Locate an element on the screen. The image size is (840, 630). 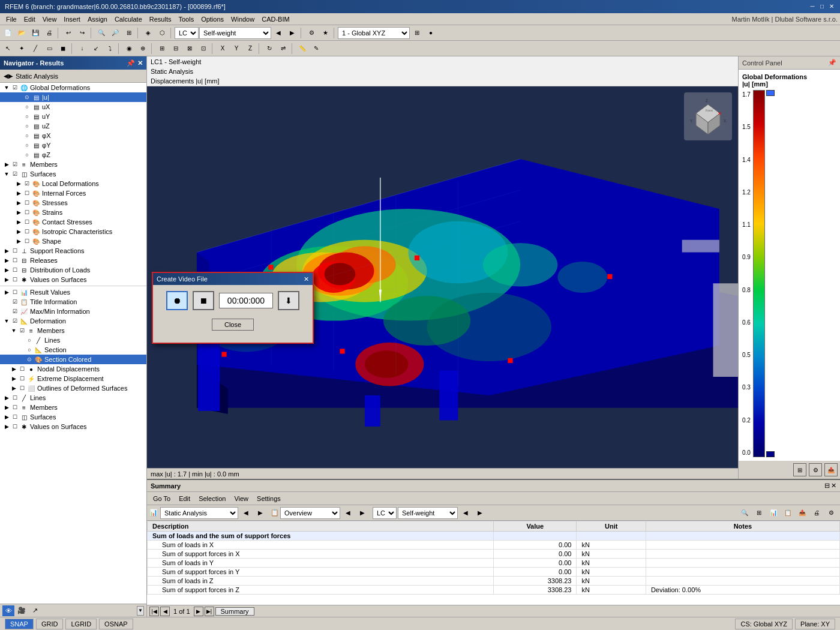
nav-icon-path: ↗ is located at coordinates (35, 611).